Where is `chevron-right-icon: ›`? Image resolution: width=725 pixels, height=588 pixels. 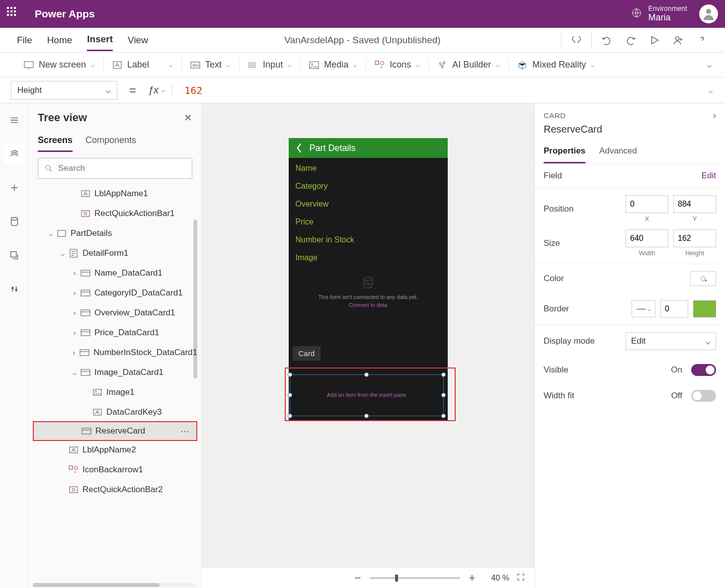 chevron-right-icon: › is located at coordinates (715, 115).